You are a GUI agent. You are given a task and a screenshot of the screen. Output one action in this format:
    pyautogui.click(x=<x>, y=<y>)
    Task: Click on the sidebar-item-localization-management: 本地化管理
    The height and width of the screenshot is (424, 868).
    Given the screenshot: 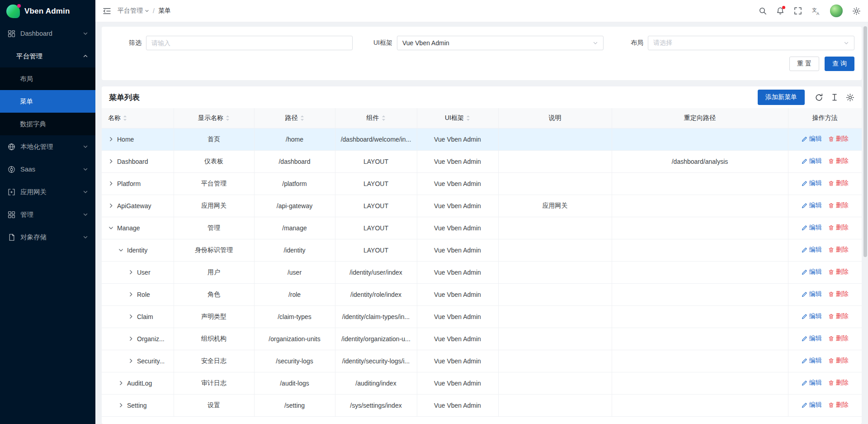 What is the action you would take?
    pyautogui.click(x=48, y=147)
    